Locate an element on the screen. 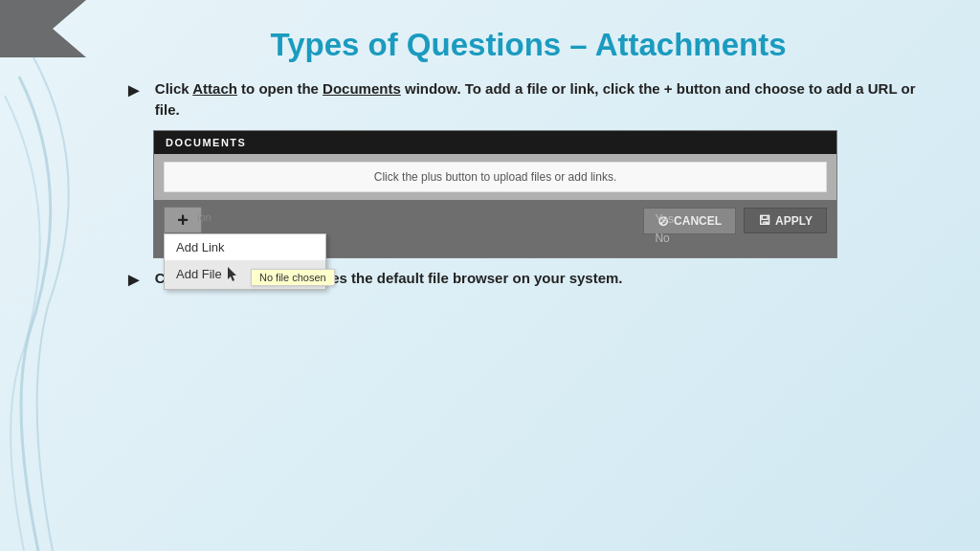  docs-header: DOCUMENTS is located at coordinates (496, 143).